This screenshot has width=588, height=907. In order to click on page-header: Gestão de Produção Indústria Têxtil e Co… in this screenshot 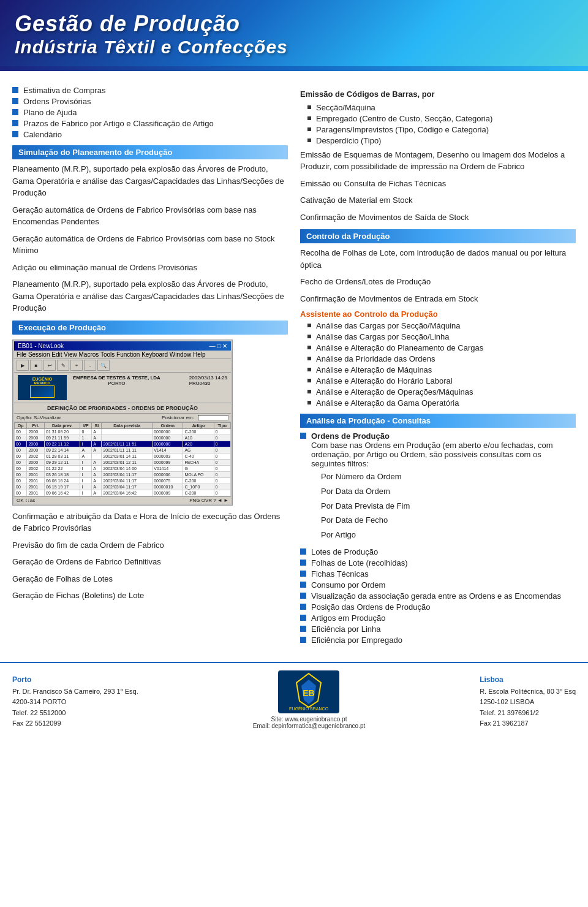, I will do `click(294, 33)`.